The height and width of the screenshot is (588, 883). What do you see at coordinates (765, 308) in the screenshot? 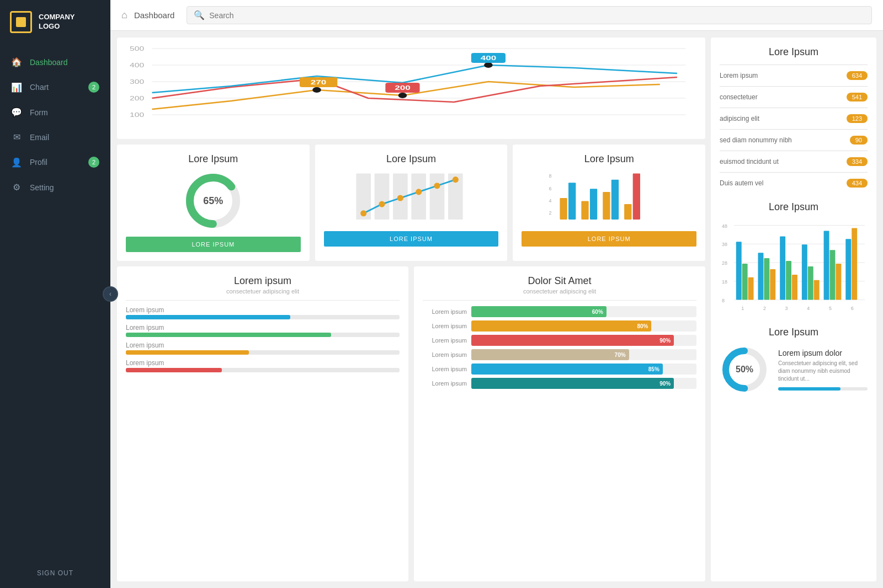
I see `svg-text: 2` at bounding box center [765, 308].